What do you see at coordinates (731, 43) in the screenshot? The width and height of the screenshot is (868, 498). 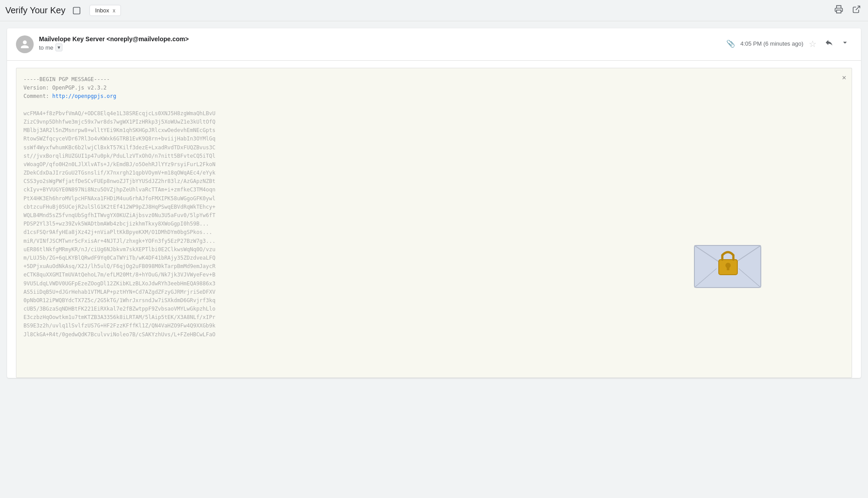 I see `attachment-icon: 📎` at bounding box center [731, 43].